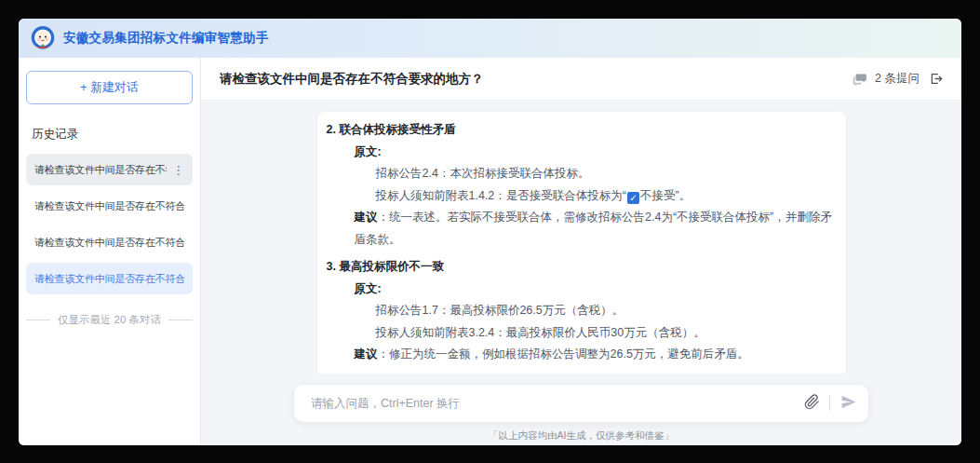 This screenshot has width=980, height=463. Describe the element at coordinates (812, 403) in the screenshot. I see `paperclip-icon` at that location.